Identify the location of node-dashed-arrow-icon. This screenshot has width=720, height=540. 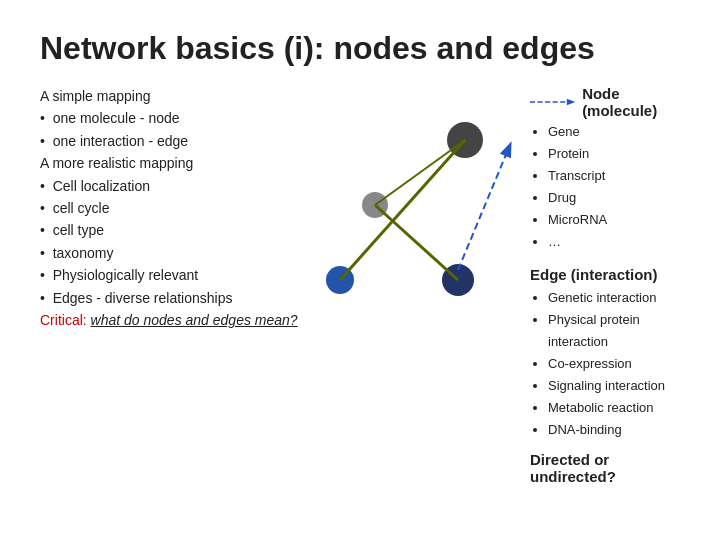
(553, 102).